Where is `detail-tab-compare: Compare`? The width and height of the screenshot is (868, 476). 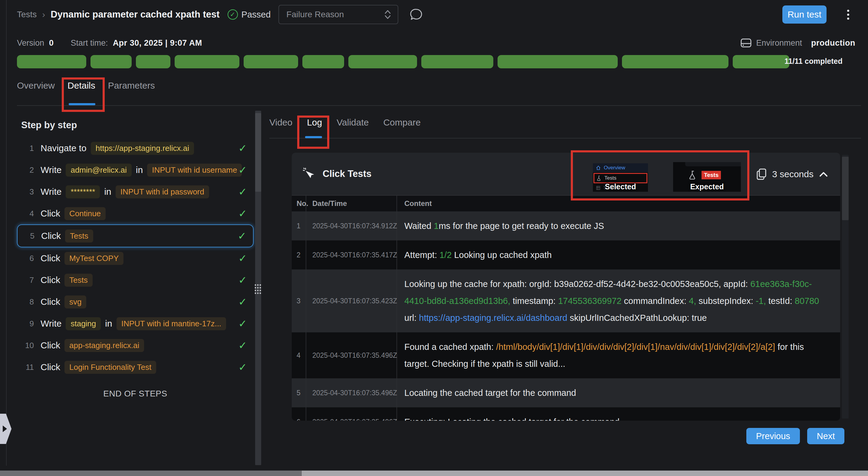
detail-tab-compare: Compare is located at coordinates (402, 127).